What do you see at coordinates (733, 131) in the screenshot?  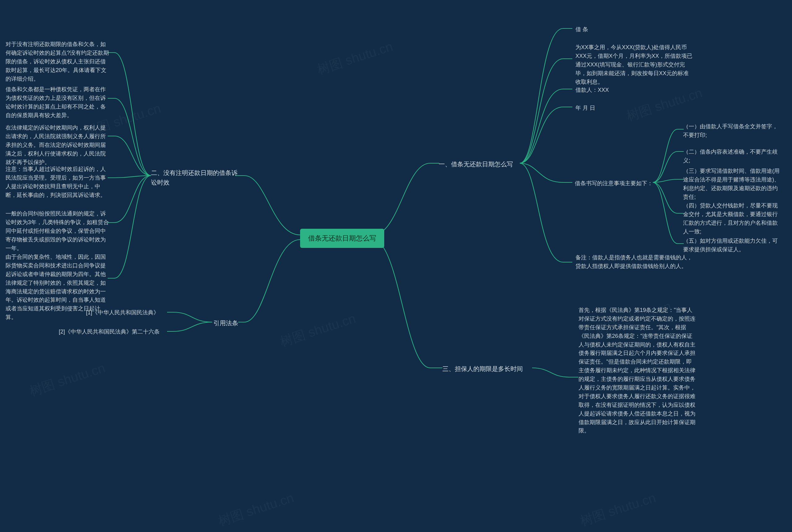 I see `sec1-sub1: （一）由借款人手写借条全文并签字，不要打印;` at bounding box center [733, 131].